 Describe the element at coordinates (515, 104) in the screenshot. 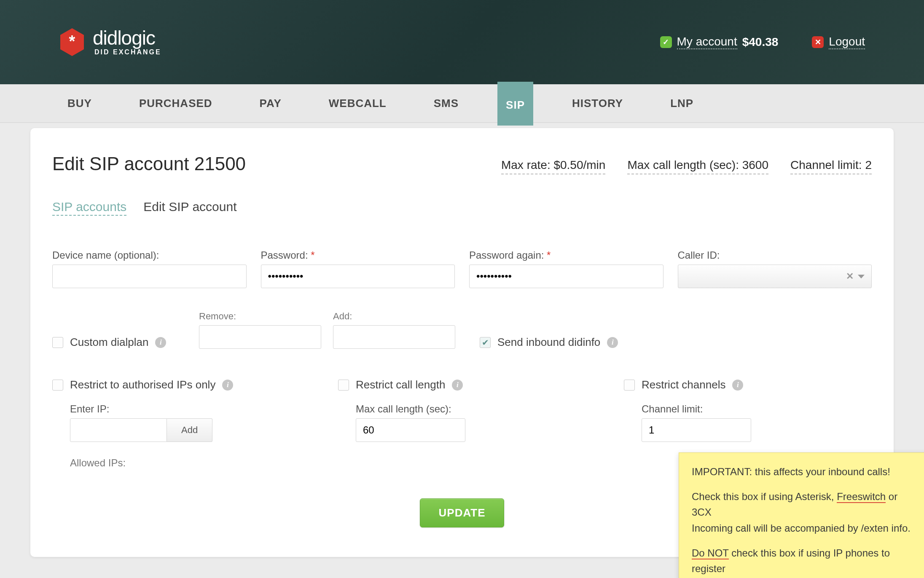

I see `nav-sip: SIP` at that location.